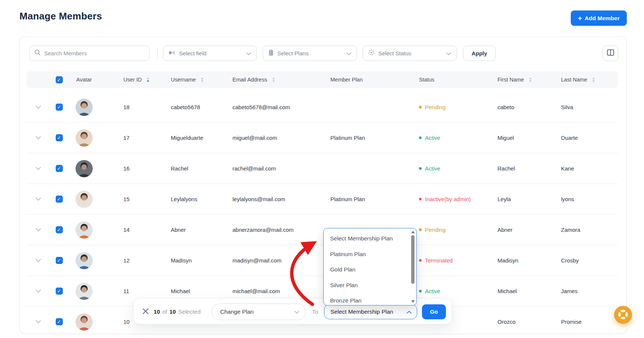 The width and height of the screenshot is (644, 338). What do you see at coordinates (370, 239) in the screenshot?
I see `plan-option: Select Membership Plan` at bounding box center [370, 239].